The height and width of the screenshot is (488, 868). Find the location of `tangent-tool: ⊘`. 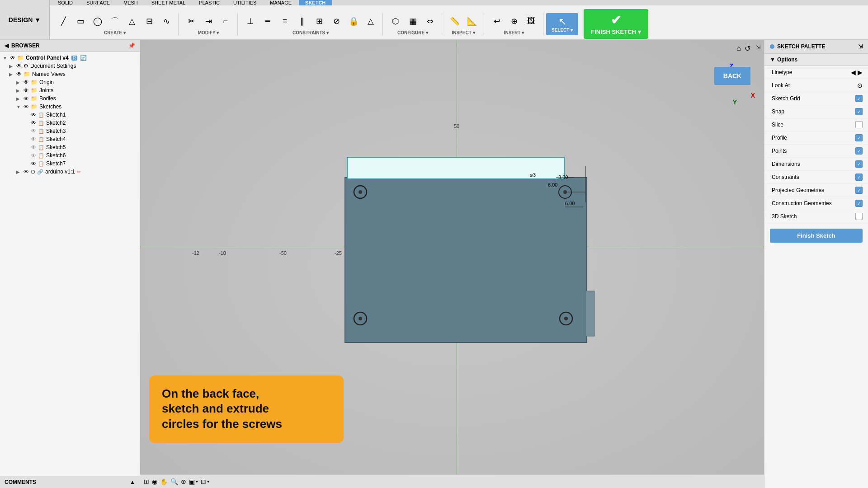

tangent-tool: ⊘ is located at coordinates (336, 21).